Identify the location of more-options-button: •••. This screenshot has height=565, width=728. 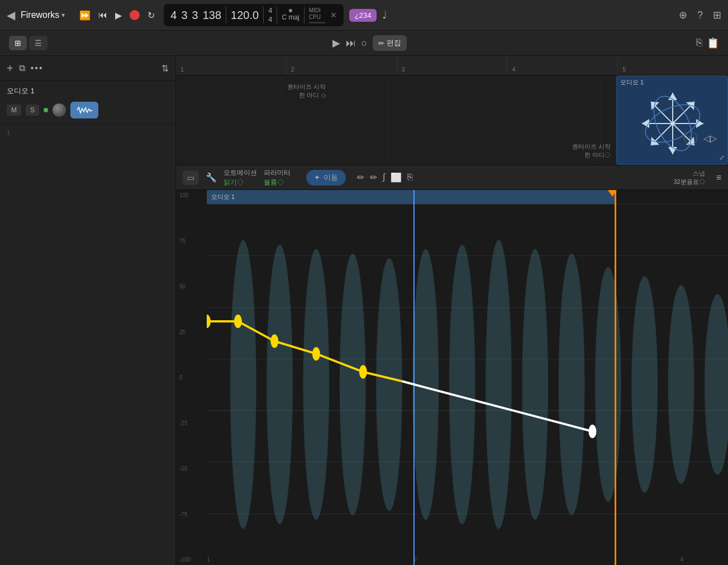
(37, 68).